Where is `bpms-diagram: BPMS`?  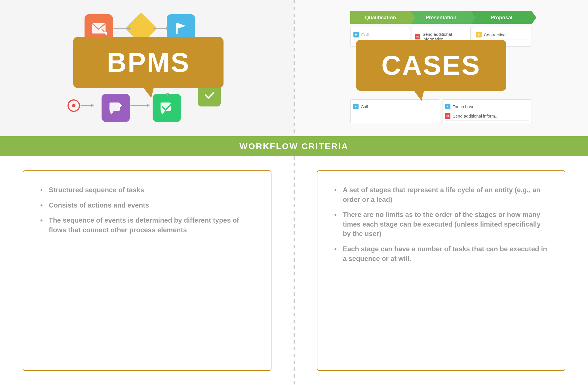
bpms-diagram: BPMS is located at coordinates (147, 68).